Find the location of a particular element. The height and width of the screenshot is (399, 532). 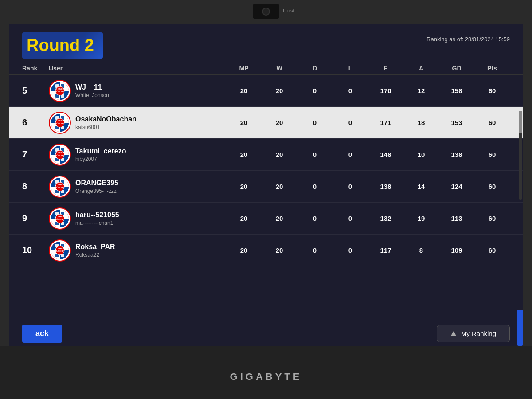

stat-gd: 158 is located at coordinates (457, 90).